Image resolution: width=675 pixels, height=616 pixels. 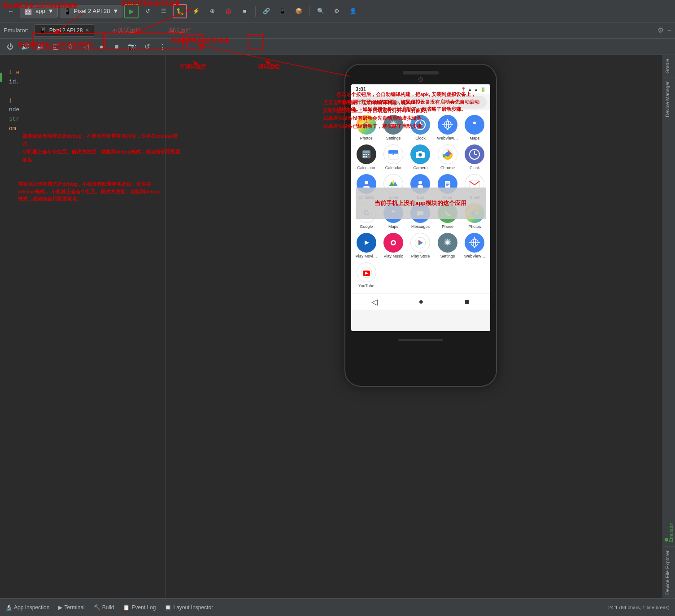 What do you see at coordinates (366, 286) in the screenshot?
I see `app-name-25: YouTube` at bounding box center [366, 286].